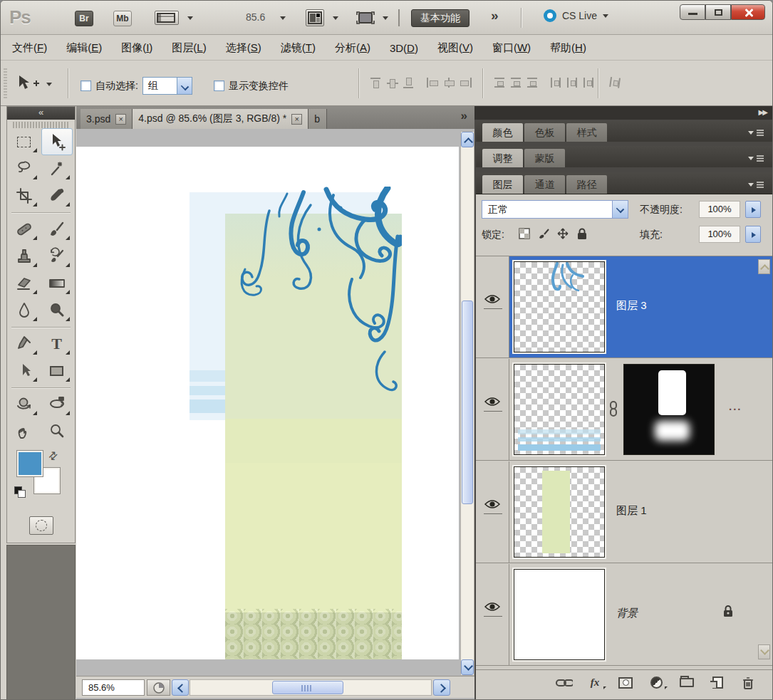 This screenshot has height=700, width=773. I want to click on add-layer-mask-icon, so click(626, 683).